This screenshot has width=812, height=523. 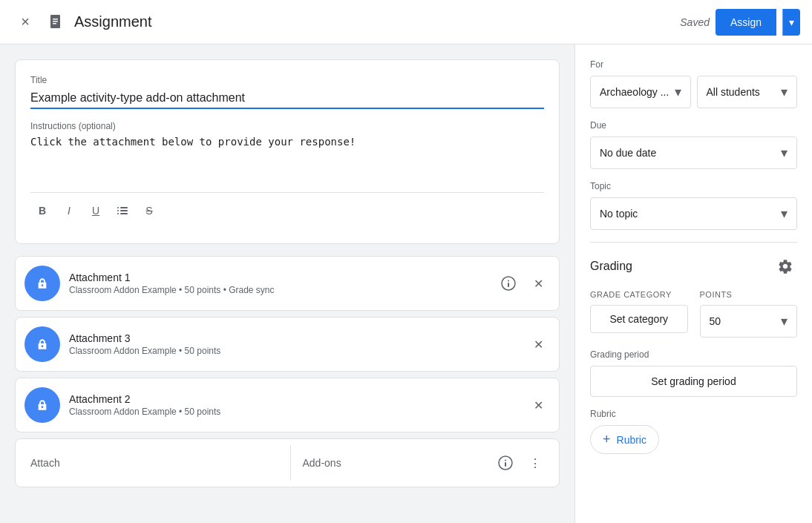 I want to click on grading-period-section: Grading period Set grading period, so click(x=693, y=373).